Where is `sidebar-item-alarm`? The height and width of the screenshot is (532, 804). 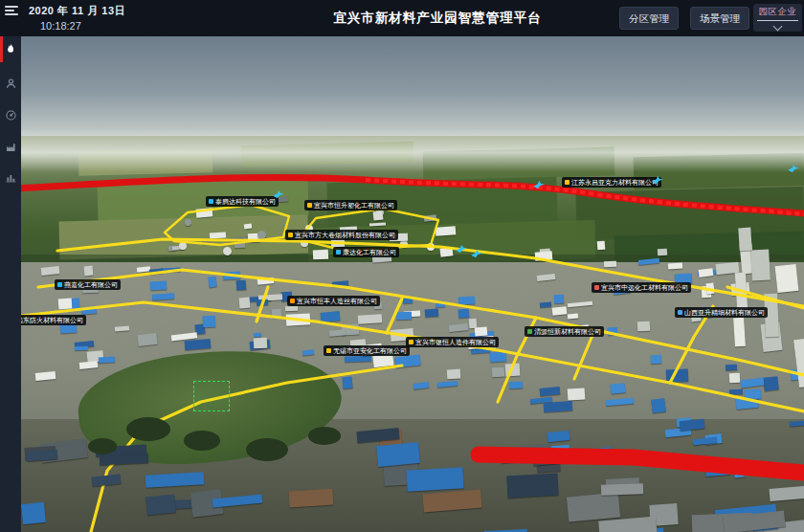 sidebar-item-alarm is located at coordinates (11, 49).